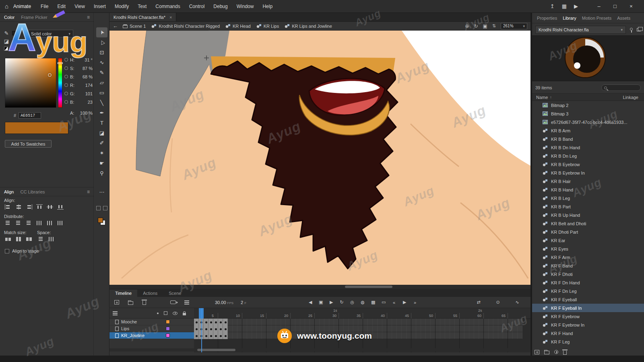 Image resolution: width=644 pixels, height=362 pixels. What do you see at coordinates (588, 181) in the screenshot?
I see `KR B Hair: KR B Hair` at bounding box center [588, 181].